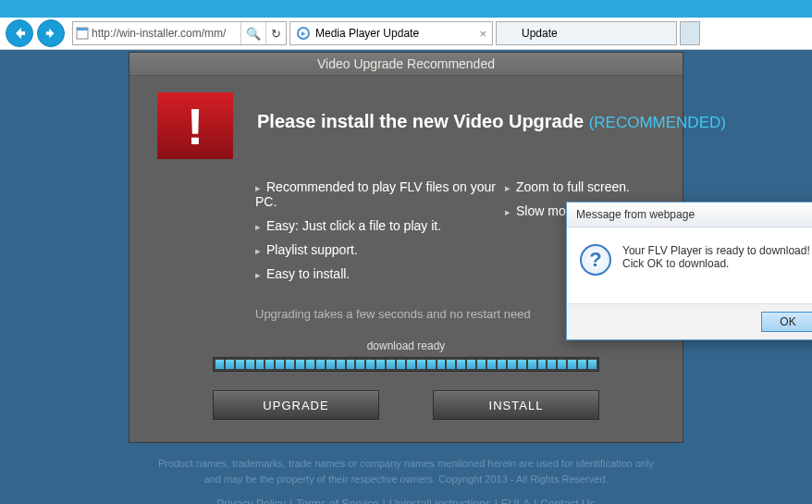  Describe the element at coordinates (380, 226) in the screenshot. I see `feature-item: Easy: Just click a file to play it.` at that location.